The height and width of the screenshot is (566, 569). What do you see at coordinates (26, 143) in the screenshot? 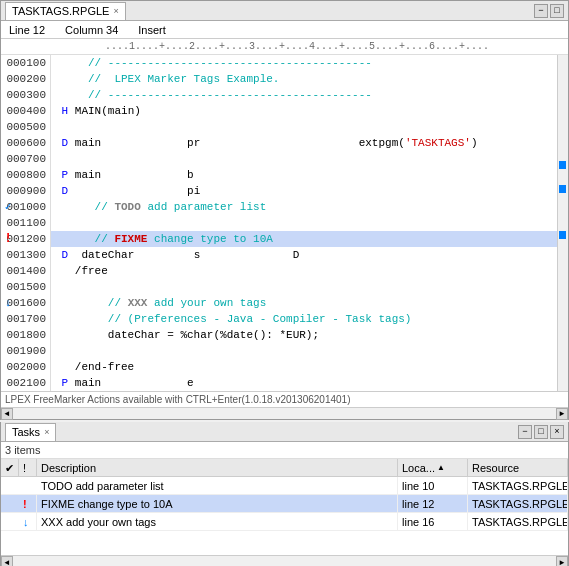
I see `line-num-6: 000600` at bounding box center [26, 143].